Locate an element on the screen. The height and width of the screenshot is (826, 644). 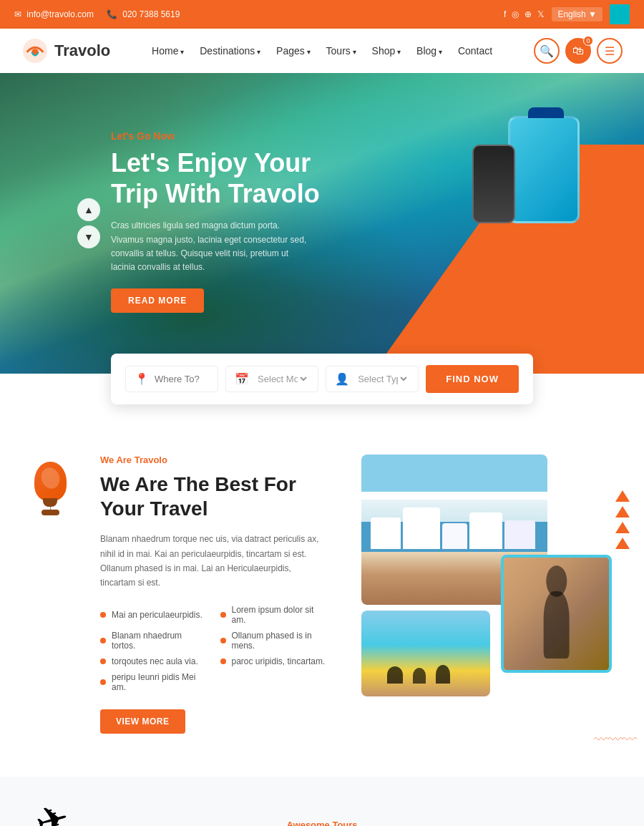
main-navigation: Travolo Home Destinations Pages Tours Sh… is located at coordinates (322, 51).